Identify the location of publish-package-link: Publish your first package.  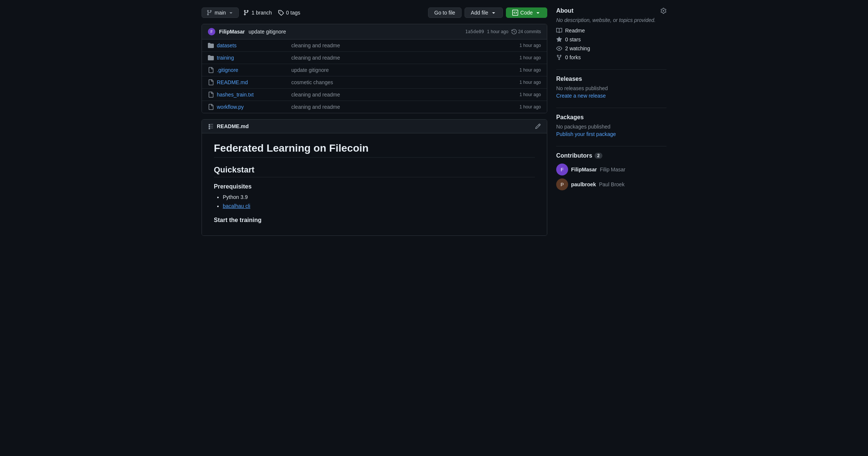
(586, 134).